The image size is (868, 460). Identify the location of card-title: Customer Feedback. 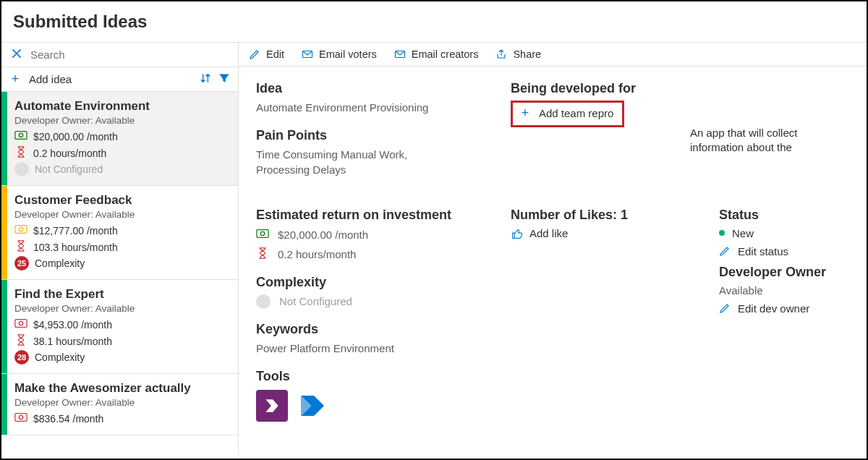
(122, 200).